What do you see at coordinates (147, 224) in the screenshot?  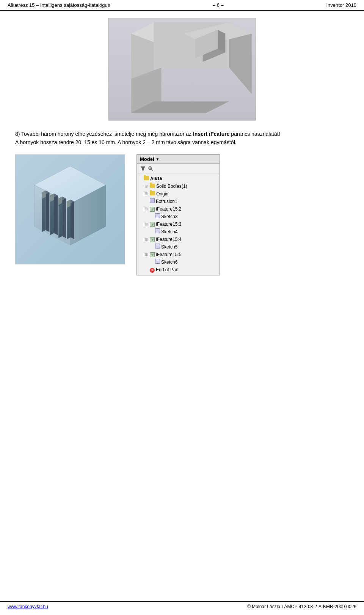 I see `ifeature153-expander: ⊟` at bounding box center [147, 224].